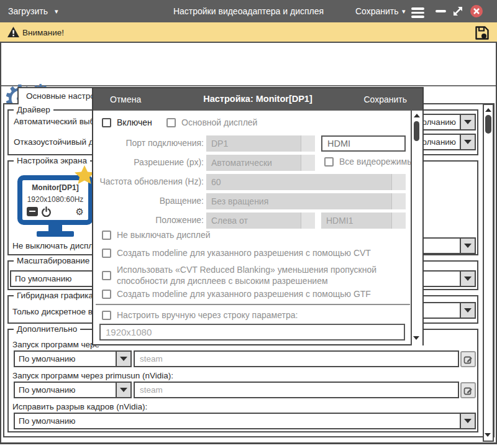 The height and width of the screenshot is (448, 497). Describe the element at coordinates (230, 221) in the screenshot. I see `position-value: Слева от` at that location.